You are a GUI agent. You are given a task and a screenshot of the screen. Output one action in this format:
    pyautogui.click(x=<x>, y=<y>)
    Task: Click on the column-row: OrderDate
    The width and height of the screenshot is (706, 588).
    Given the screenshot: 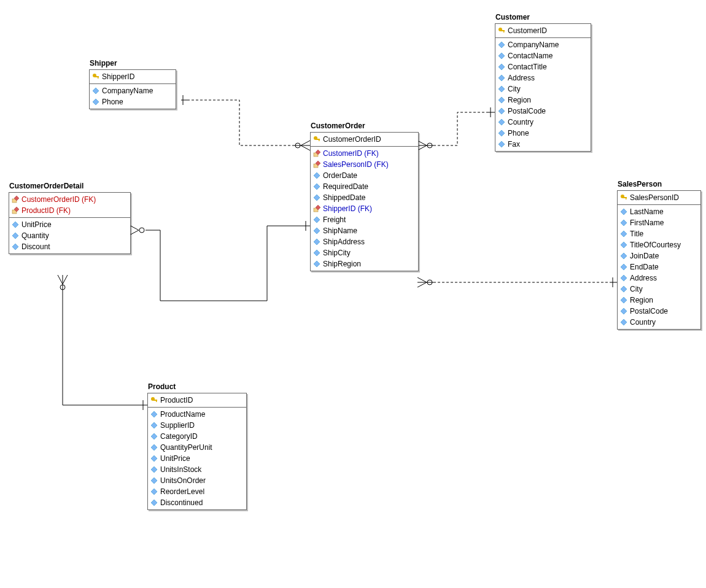 What is the action you would take?
    pyautogui.click(x=365, y=176)
    